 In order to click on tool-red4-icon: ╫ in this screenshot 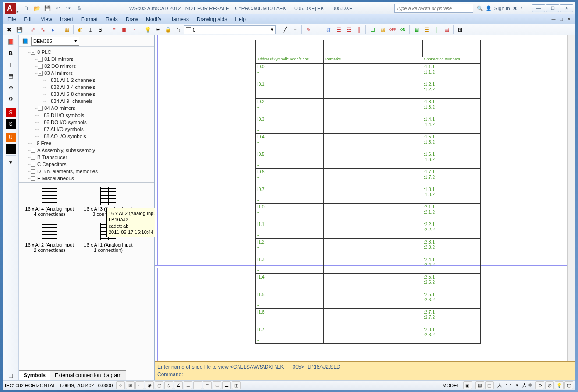, I will do `click(359, 30)`.